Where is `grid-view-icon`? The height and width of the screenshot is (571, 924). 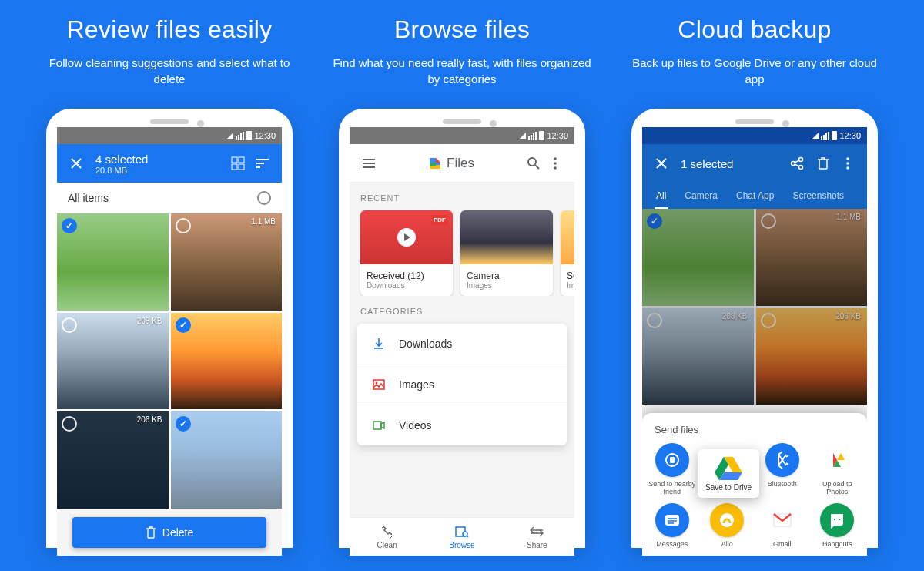 grid-view-icon is located at coordinates (238, 163).